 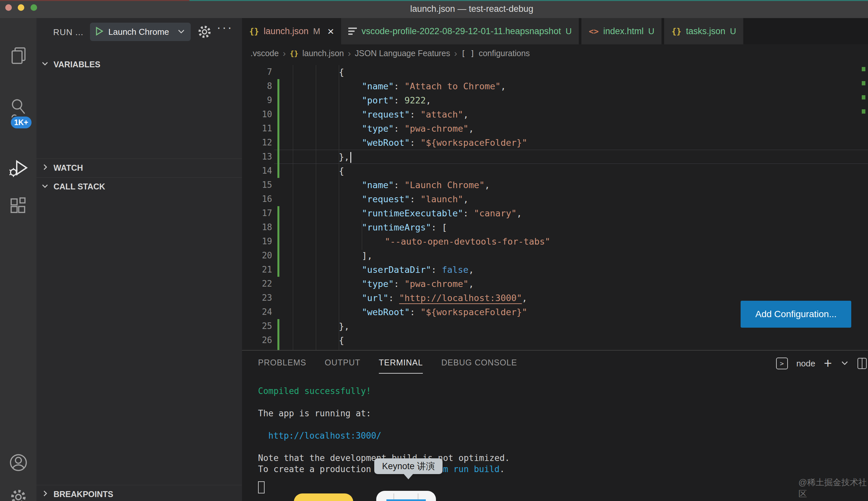 What do you see at coordinates (555, 185) in the screenshot?
I see `code-line-15: 15"name": "Launch Chrome",` at bounding box center [555, 185].